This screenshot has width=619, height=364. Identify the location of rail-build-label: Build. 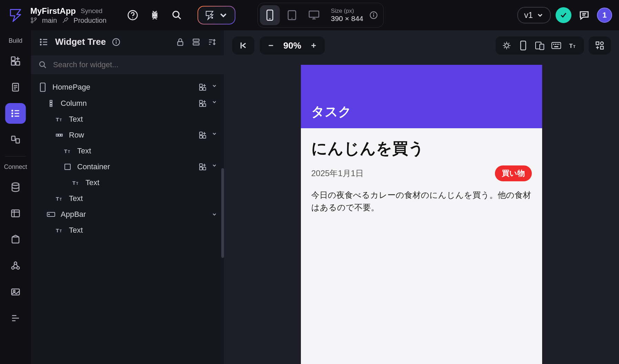
(16, 41).